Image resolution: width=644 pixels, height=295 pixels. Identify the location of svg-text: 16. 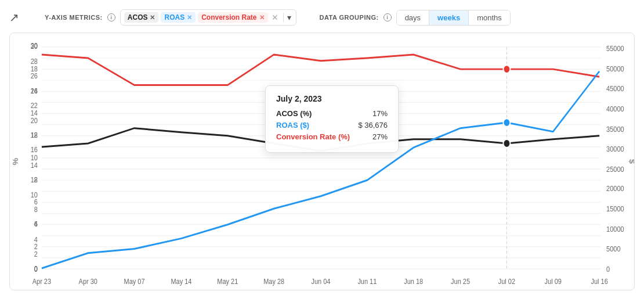
(34, 150).